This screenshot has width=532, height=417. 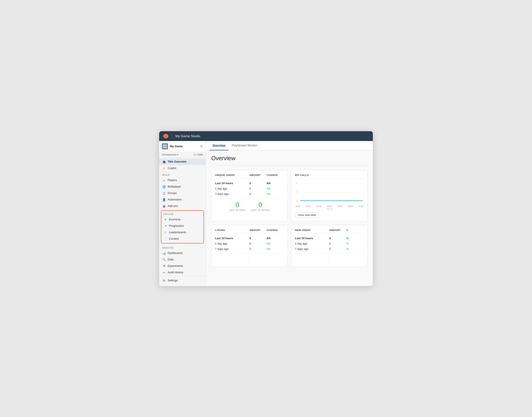 What do you see at coordinates (312, 238) in the screenshot?
I see `new-users-row1-label: Last 24 hours` at bounding box center [312, 238].